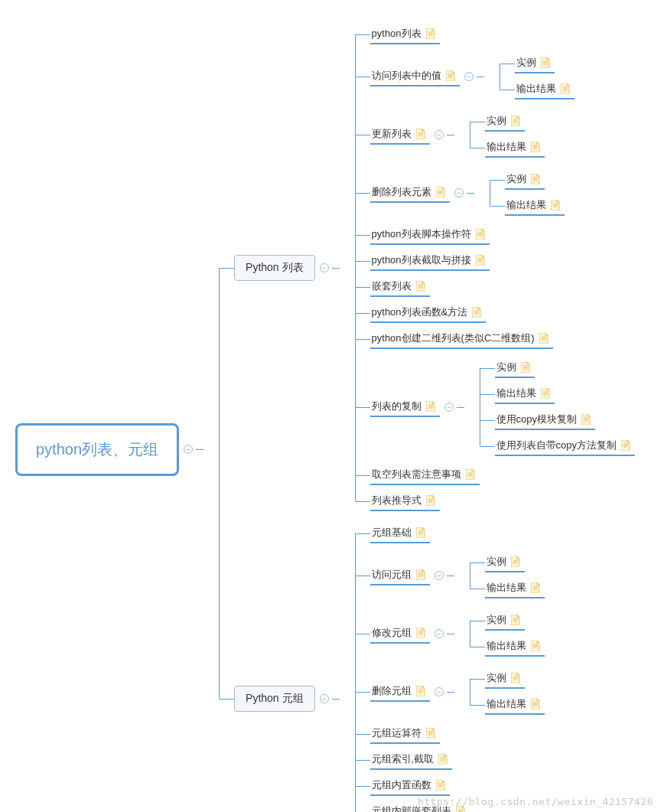  Describe the element at coordinates (545, 420) in the screenshot. I see `mindmap-node: 使用copy模块复制` at that location.